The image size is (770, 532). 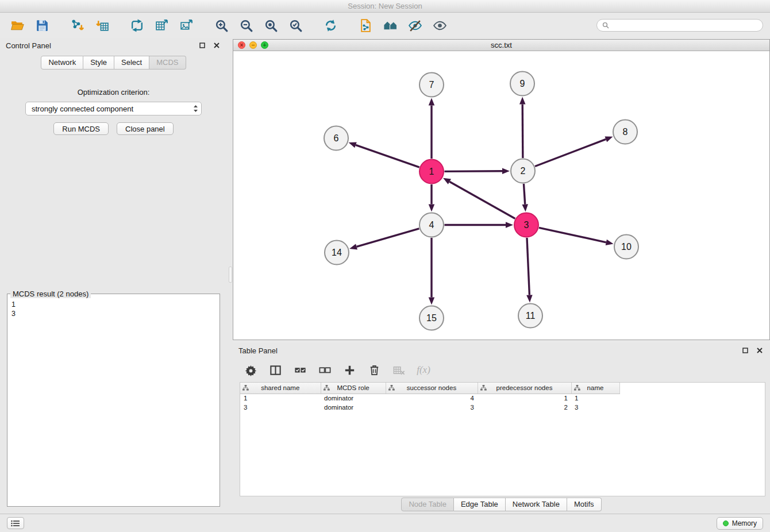 What do you see at coordinates (246, 388) in the screenshot?
I see `column-hierarchy-icon` at bounding box center [246, 388].